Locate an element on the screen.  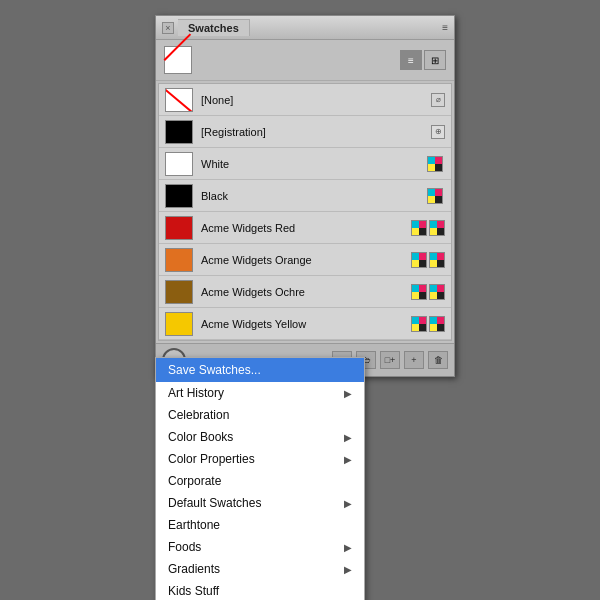
swatch-color-white is located at coordinates (179, 164).